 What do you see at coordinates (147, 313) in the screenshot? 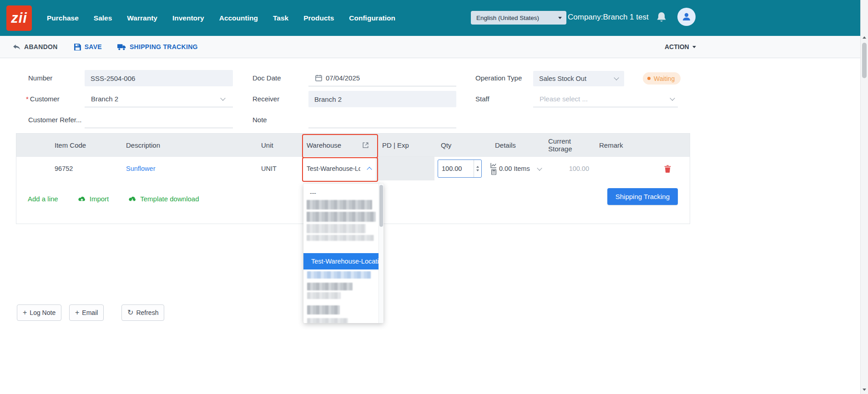
I see `refresh-label: Refresh` at bounding box center [147, 313].